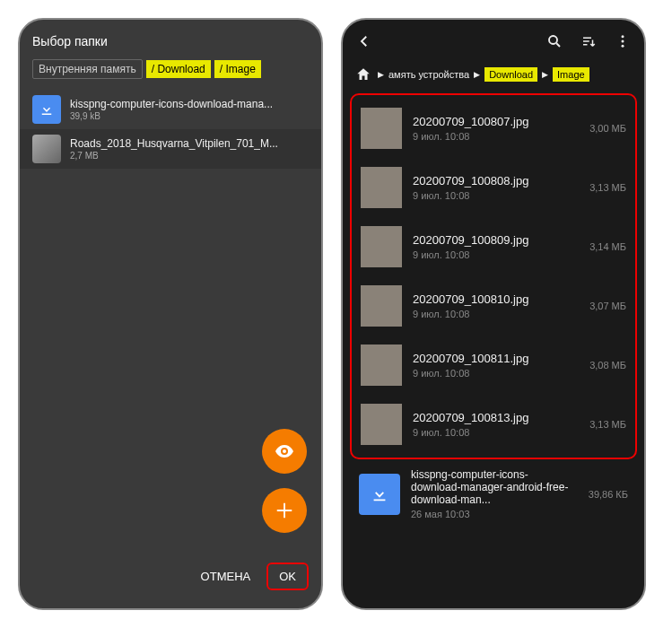 The width and height of the screenshot is (672, 628). I want to click on file-size: 3,07 МБ, so click(608, 306).